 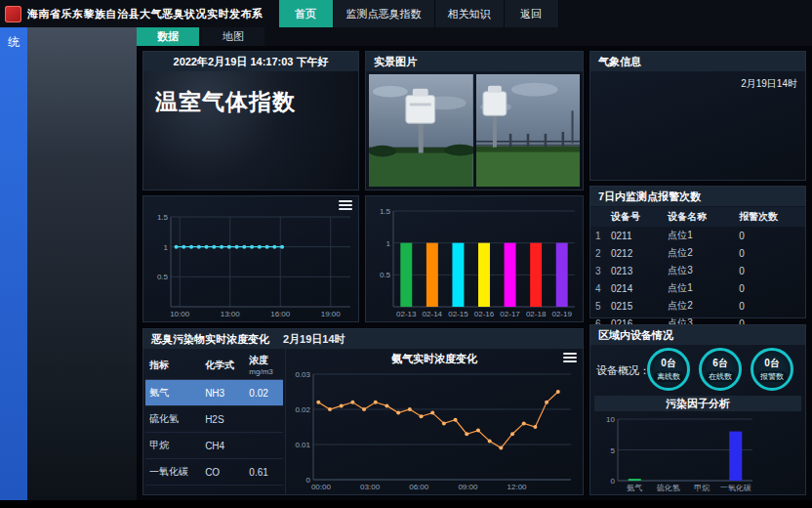 What do you see at coordinates (281, 315) in the screenshot?
I see `svg-text: 16:00` at bounding box center [281, 315].